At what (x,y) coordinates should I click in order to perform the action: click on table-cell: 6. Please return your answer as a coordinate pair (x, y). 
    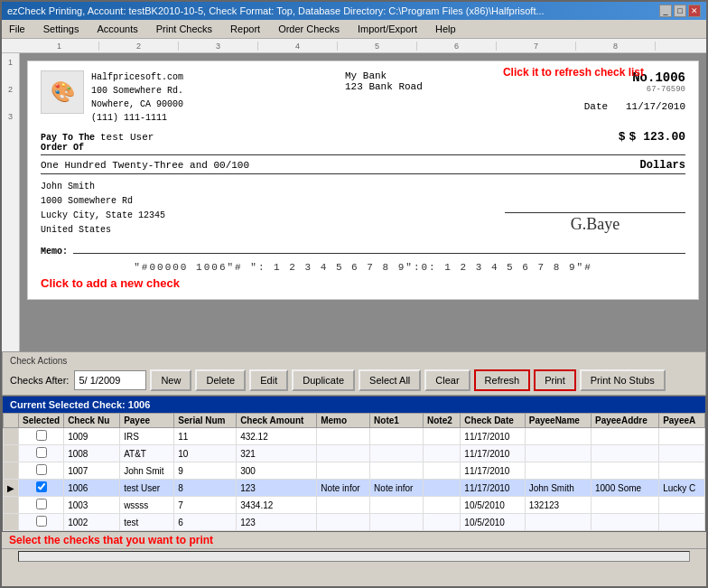
    Looking at the image, I should click on (206, 522).